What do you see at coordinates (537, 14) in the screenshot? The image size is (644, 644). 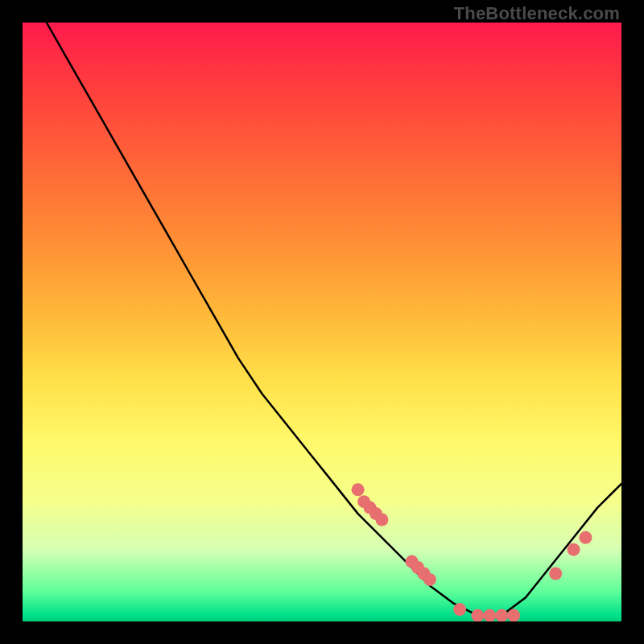 I see `watermark-text: TheBottleneck.com` at bounding box center [537, 14].